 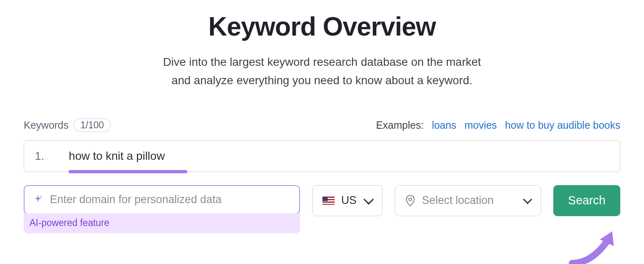 What do you see at coordinates (400, 125) in the screenshot?
I see `examples-label: Examples:` at bounding box center [400, 125].